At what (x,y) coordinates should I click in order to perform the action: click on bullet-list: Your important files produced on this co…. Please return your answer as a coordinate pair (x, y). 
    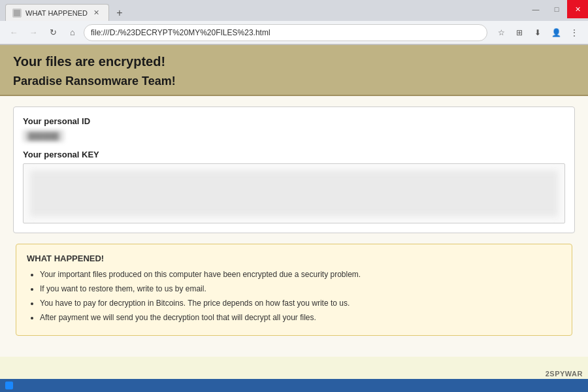
    Looking at the image, I should click on (294, 296).